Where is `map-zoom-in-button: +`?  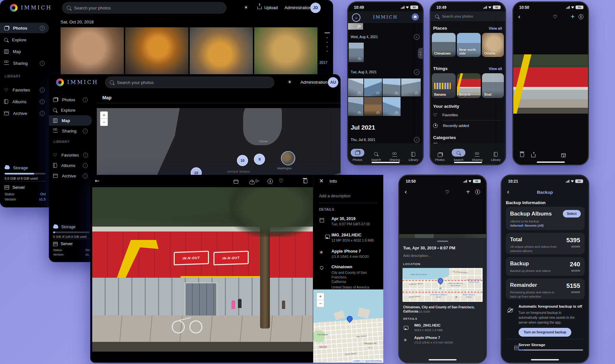
map-zoom-in-button: + is located at coordinates (104, 115).